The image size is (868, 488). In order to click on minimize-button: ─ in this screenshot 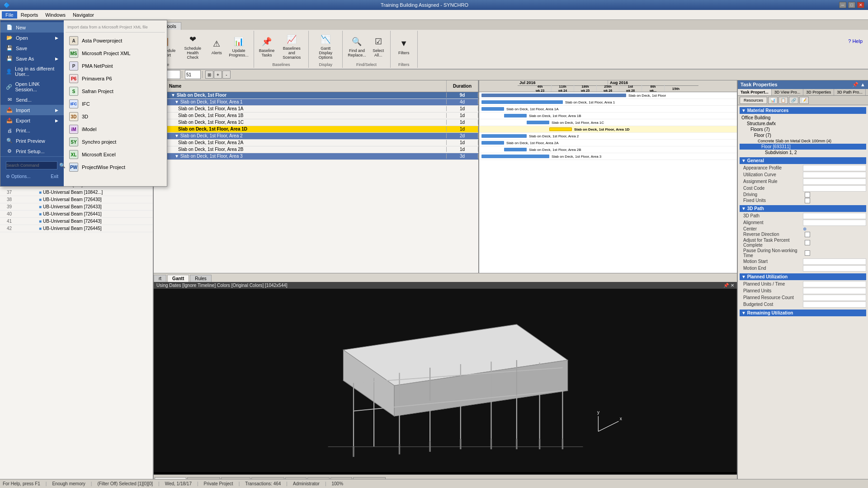, I will do `click(843, 5)`.